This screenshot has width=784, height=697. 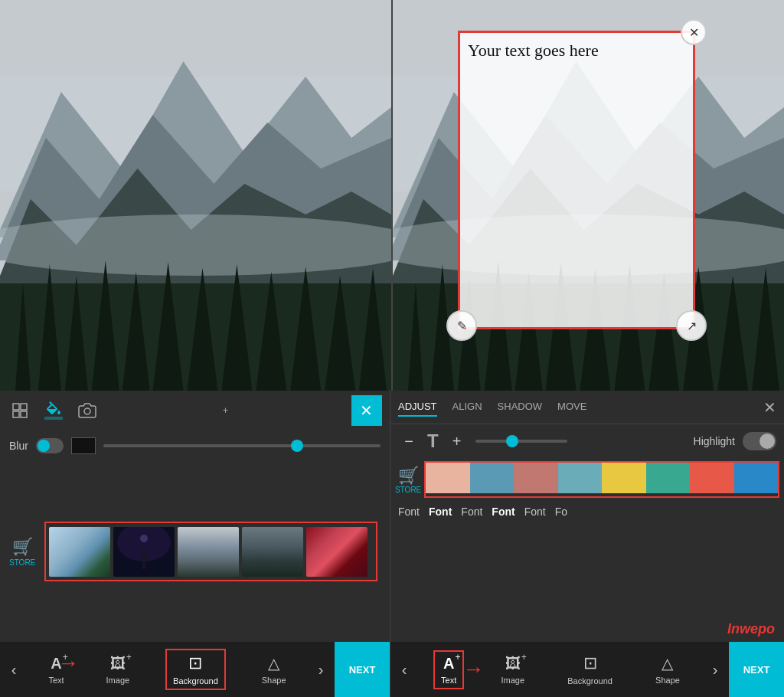 What do you see at coordinates (577, 51) in the screenshot?
I see `text-placeholder: Your text goes here` at bounding box center [577, 51].